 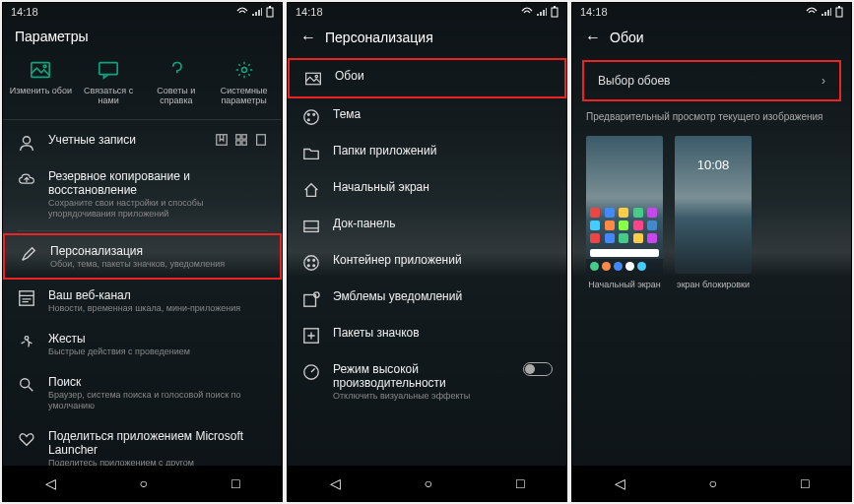 What do you see at coordinates (176, 83) in the screenshot?
I see `quick-help: Советы и справка` at bounding box center [176, 83].